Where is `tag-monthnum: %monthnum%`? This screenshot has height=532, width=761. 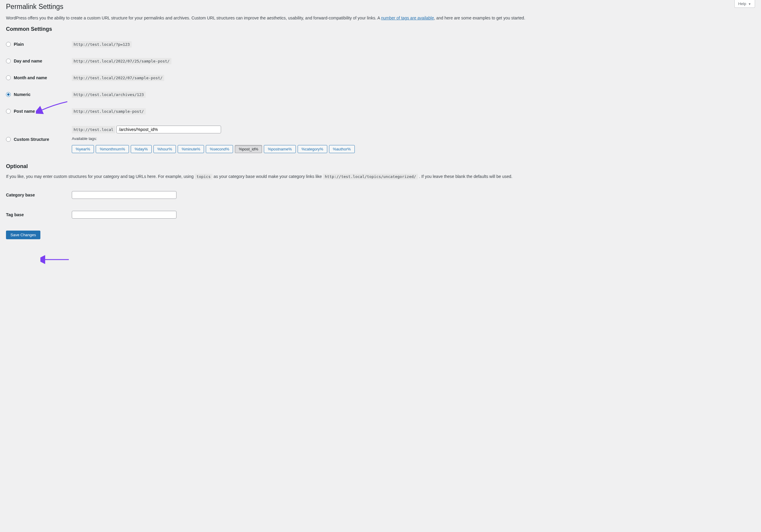
tag-monthnum: %monthnum% is located at coordinates (112, 149).